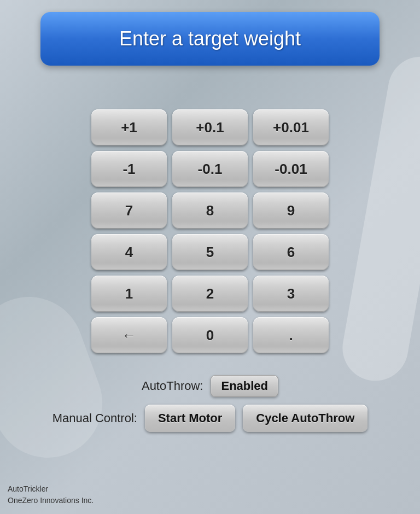 The image size is (420, 514). Describe the element at coordinates (291, 127) in the screenshot. I see `btn-plus-0-01: +0.01` at that location.